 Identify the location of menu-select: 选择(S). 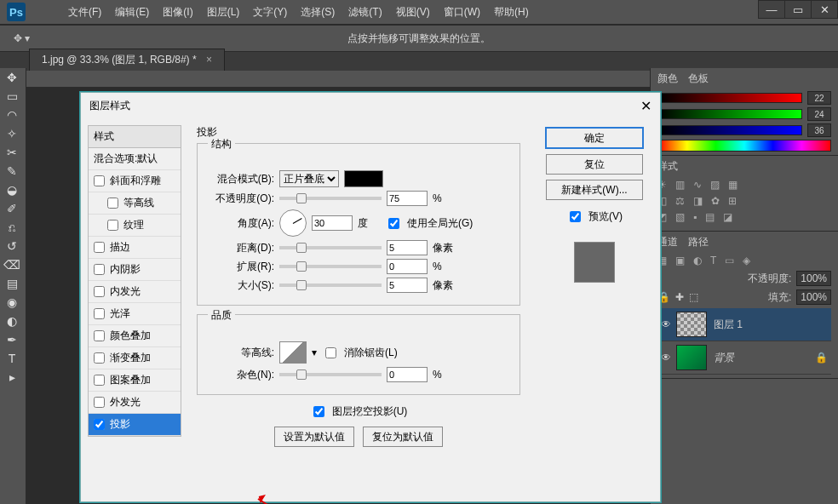
(318, 12).